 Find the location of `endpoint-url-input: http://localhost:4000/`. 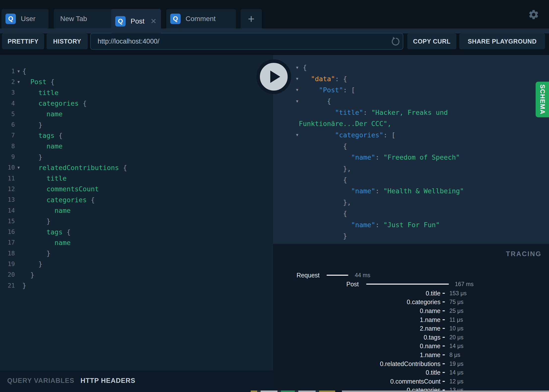

endpoint-url-input: http://localhost:4000/ is located at coordinates (247, 41).